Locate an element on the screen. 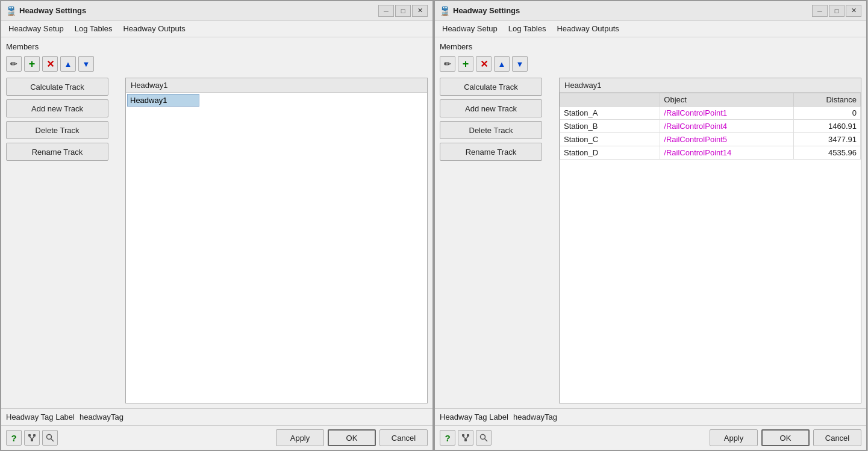 The image size is (868, 451). members-toolbar-right: ✏ + ✕ ▲ ▼ is located at coordinates (651, 64).